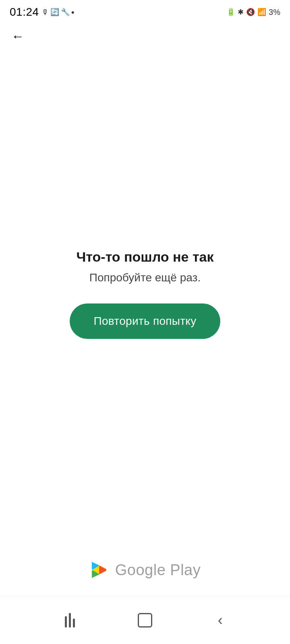 The width and height of the screenshot is (290, 644). Describe the element at coordinates (220, 620) in the screenshot. I see `back-chevron-icon: ‹` at that location.